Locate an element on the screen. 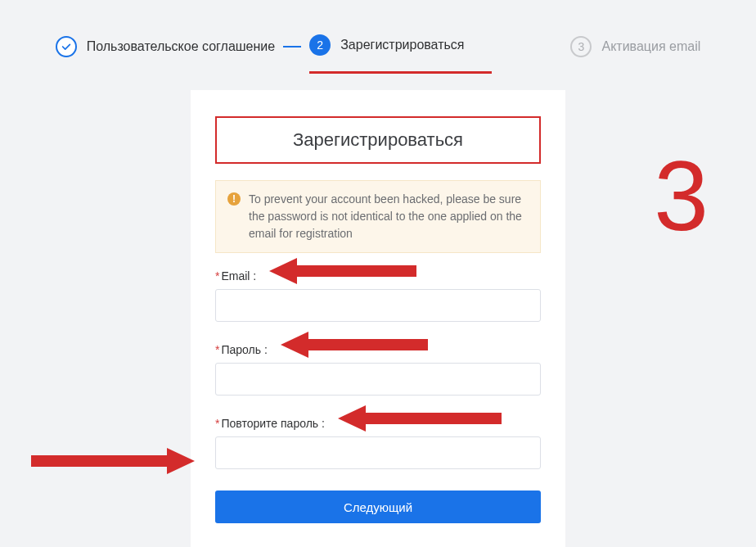  email-field-group: *Email : is located at coordinates (378, 296).